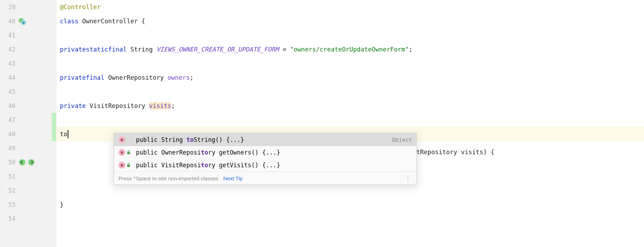 Image resolution: width=644 pixels, height=247 pixels. I want to click on code-text: class, so click(69, 21).